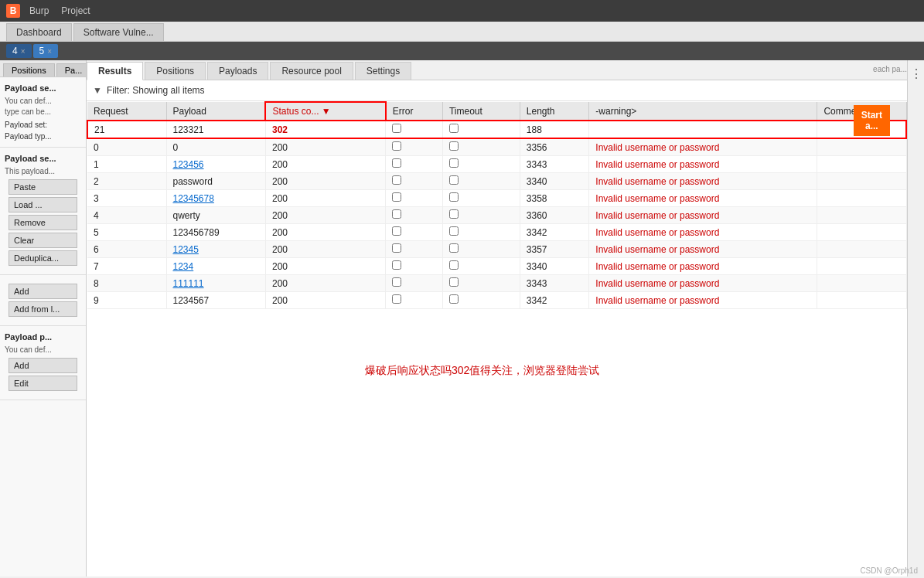  I want to click on deduplicate-button: Deduplica..., so click(43, 258).